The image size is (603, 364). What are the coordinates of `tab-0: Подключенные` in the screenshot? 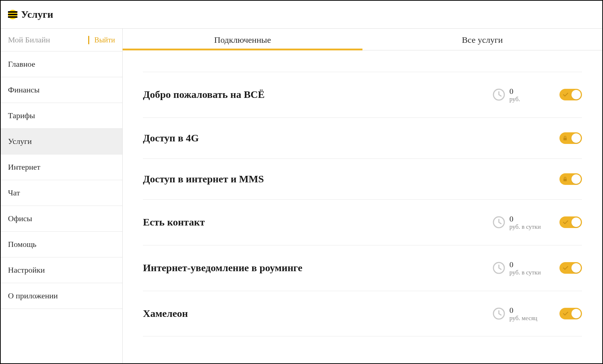 It's located at (242, 39).